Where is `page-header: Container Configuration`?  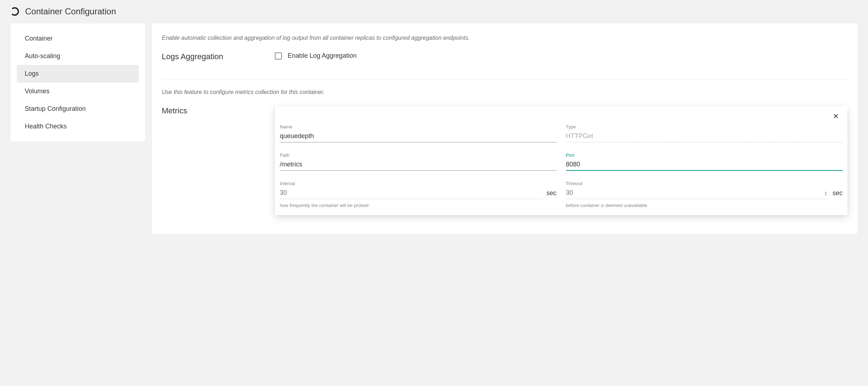
page-header: Container Configuration is located at coordinates (434, 11).